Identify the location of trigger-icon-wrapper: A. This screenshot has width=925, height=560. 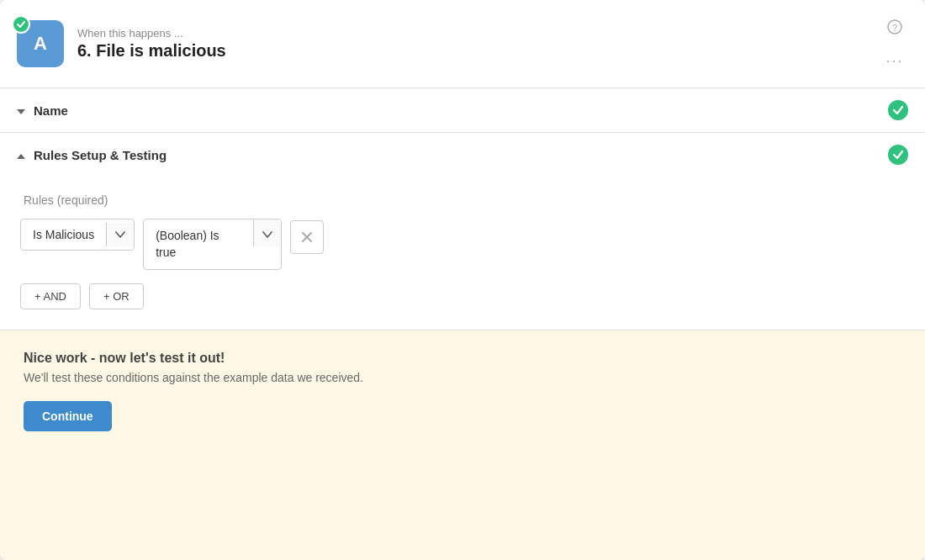
(40, 44).